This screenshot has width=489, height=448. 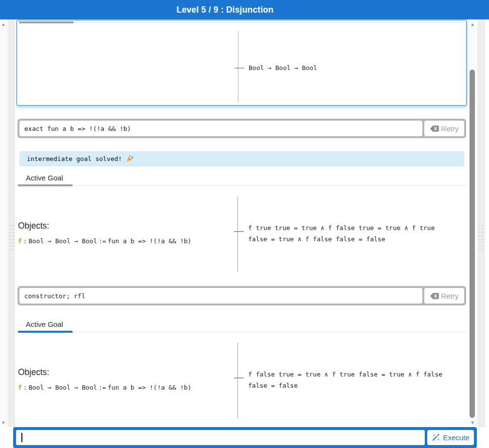 What do you see at coordinates (245, 438) in the screenshot?
I see `tactic-input-bar: Execute` at bounding box center [245, 438].